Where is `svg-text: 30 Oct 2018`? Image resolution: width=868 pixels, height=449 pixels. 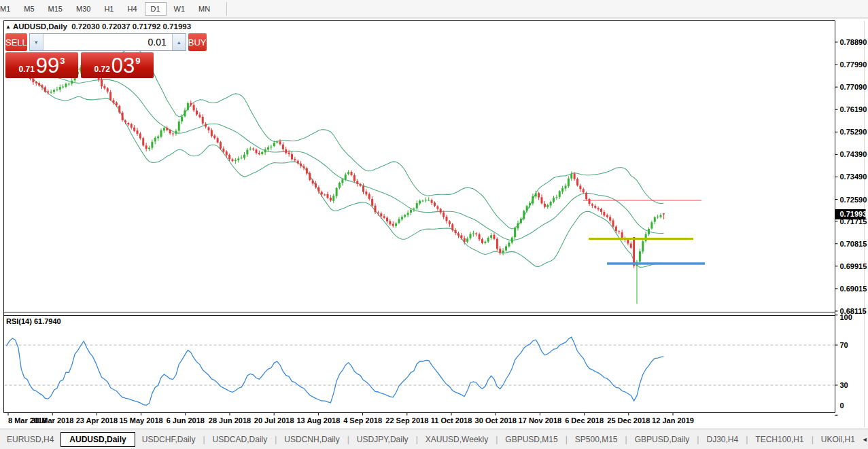
svg-text: 30 Oct 2018 is located at coordinates (496, 420).